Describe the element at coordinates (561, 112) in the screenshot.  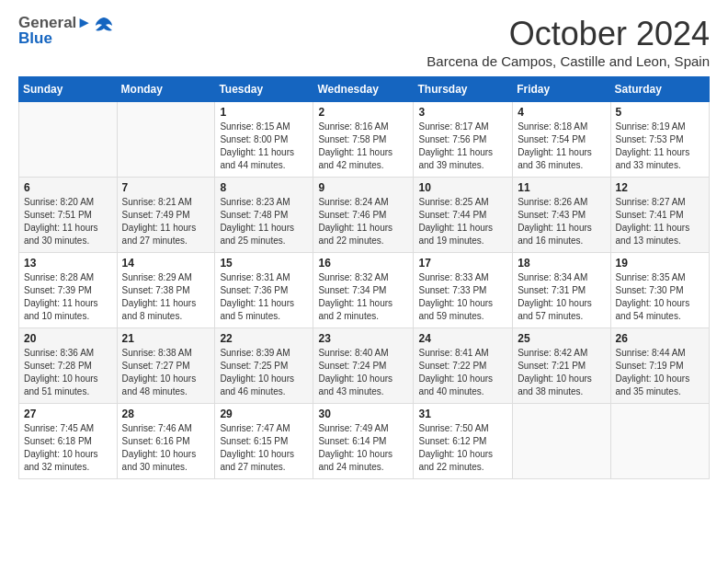
I see `day-number: 4` at that location.